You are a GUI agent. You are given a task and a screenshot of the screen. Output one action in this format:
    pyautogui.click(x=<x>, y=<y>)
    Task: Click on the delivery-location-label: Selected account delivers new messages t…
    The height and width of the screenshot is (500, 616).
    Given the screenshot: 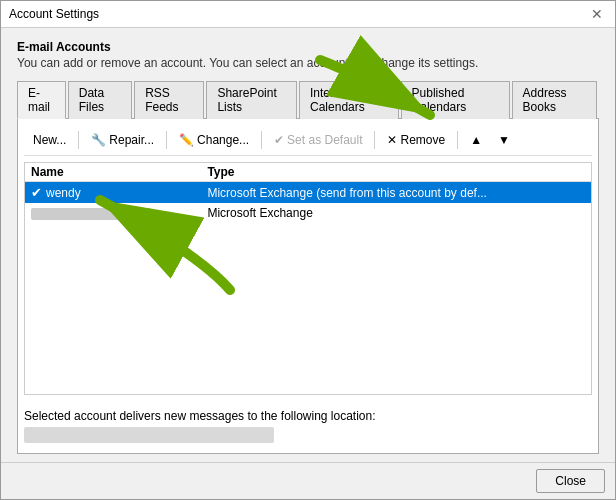 What is the action you would take?
    pyautogui.click(x=308, y=416)
    